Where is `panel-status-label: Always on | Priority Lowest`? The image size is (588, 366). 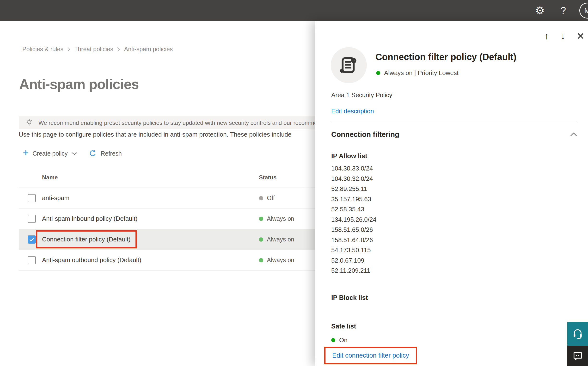 panel-status-label: Always on | Priority Lowest is located at coordinates (421, 73).